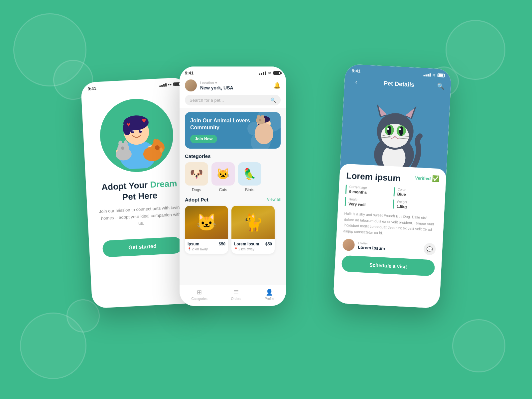 The image size is (532, 399). I want to click on browse-header: Location ▾ New york, USA 🔔 Search for a …, so click(233, 92).